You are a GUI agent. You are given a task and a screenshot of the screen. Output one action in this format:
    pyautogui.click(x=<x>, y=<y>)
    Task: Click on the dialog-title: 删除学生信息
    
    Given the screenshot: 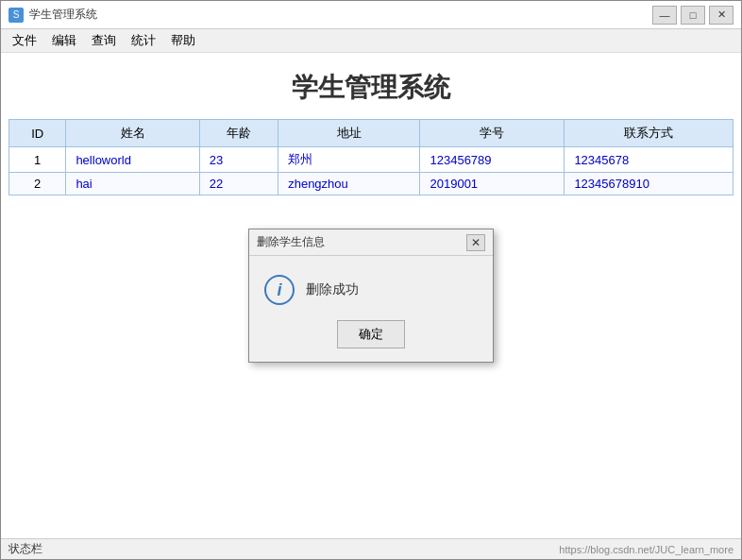 What is the action you would take?
    pyautogui.click(x=291, y=242)
    